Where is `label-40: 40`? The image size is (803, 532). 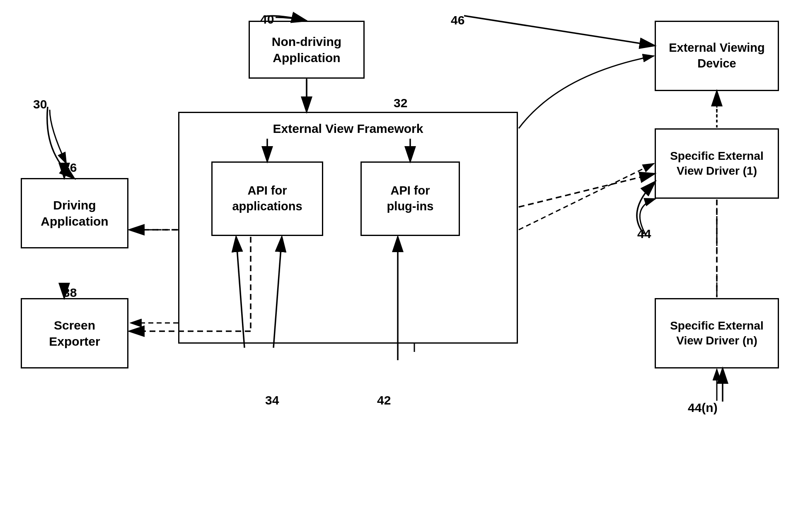 label-40: 40 is located at coordinates (267, 19).